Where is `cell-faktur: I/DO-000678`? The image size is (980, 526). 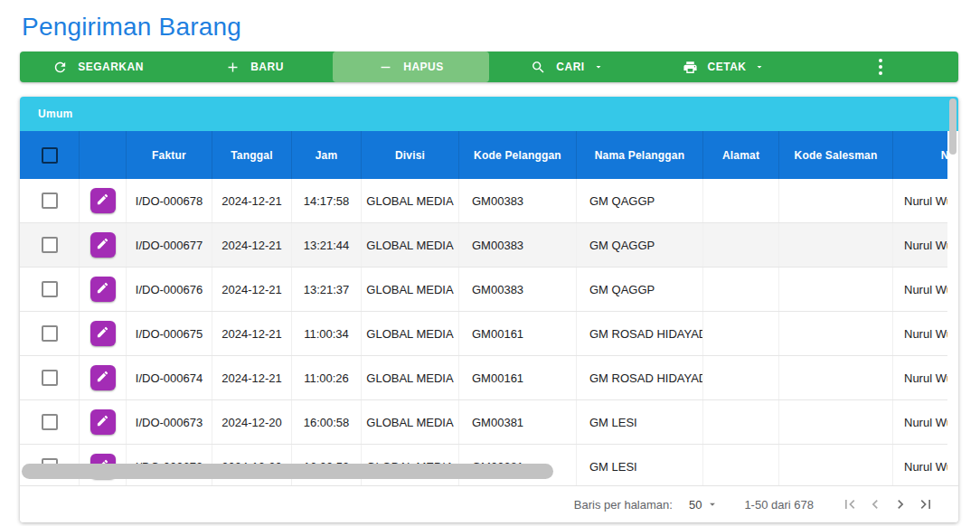 cell-faktur: I/DO-000678 is located at coordinates (170, 201).